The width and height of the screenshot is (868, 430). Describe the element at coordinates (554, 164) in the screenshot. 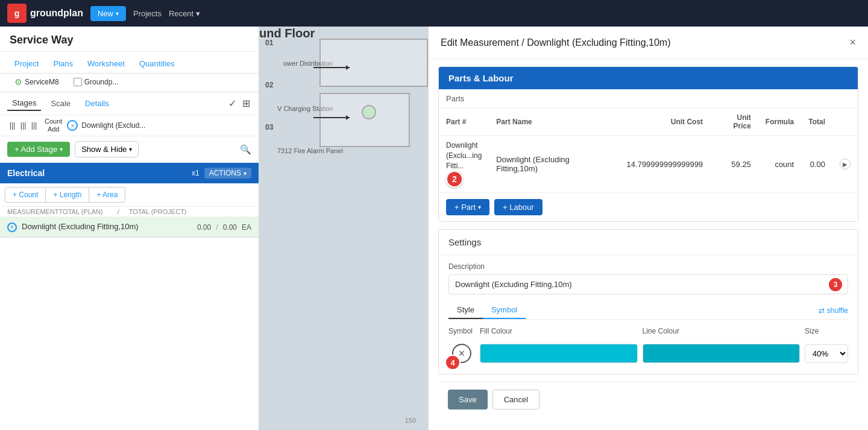

I see `td-part-name: Downlight (Excluding Fitting,10m)` at that location.